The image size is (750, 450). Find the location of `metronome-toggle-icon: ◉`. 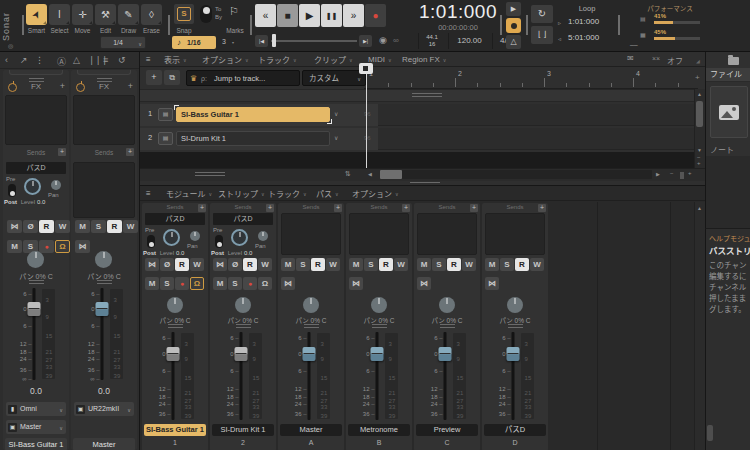

metronome-toggle-icon: ◉ is located at coordinates (383, 40).